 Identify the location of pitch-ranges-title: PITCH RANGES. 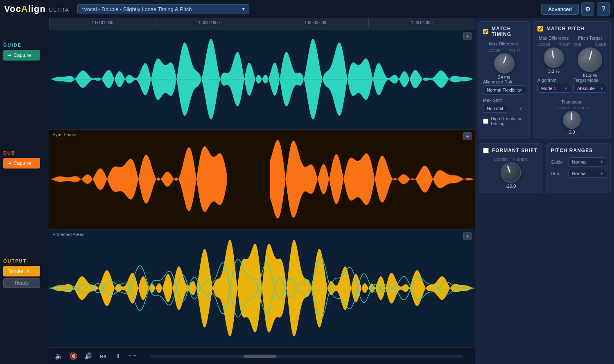
(572, 151).